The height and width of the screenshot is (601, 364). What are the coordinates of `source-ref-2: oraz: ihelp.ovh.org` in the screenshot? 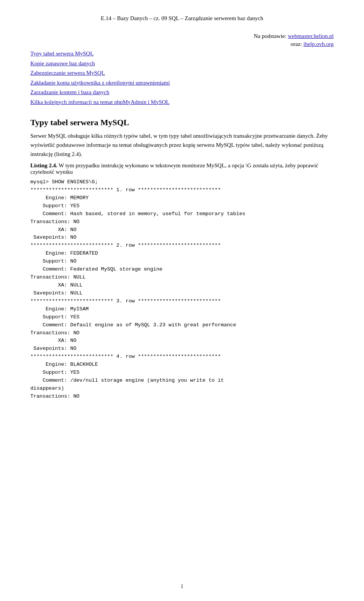 It's located at (182, 44).